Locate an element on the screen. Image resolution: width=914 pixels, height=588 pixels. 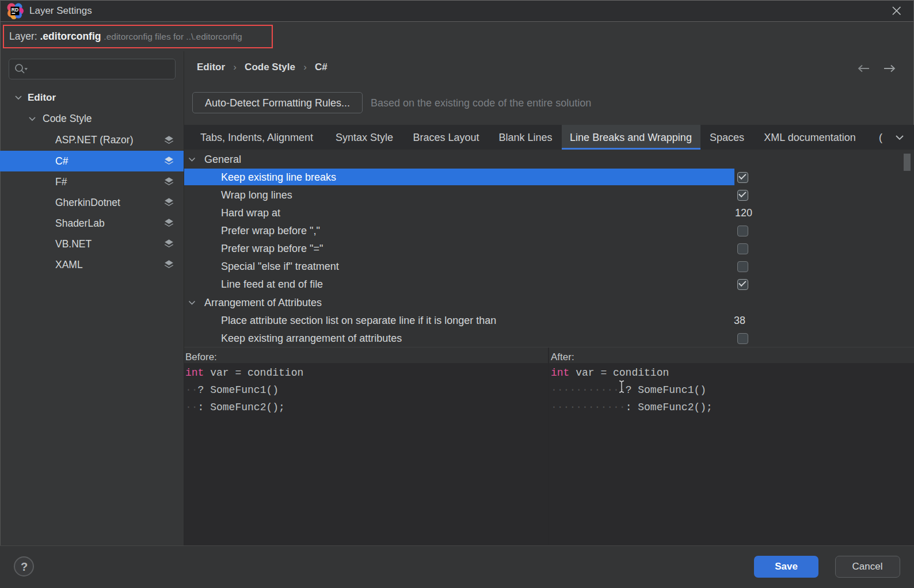
svg-text: RD is located at coordinates (15, 10).